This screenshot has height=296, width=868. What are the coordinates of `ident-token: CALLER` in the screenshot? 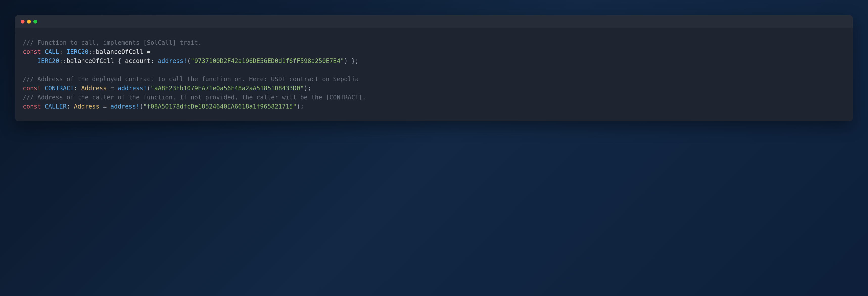 It's located at (56, 107).